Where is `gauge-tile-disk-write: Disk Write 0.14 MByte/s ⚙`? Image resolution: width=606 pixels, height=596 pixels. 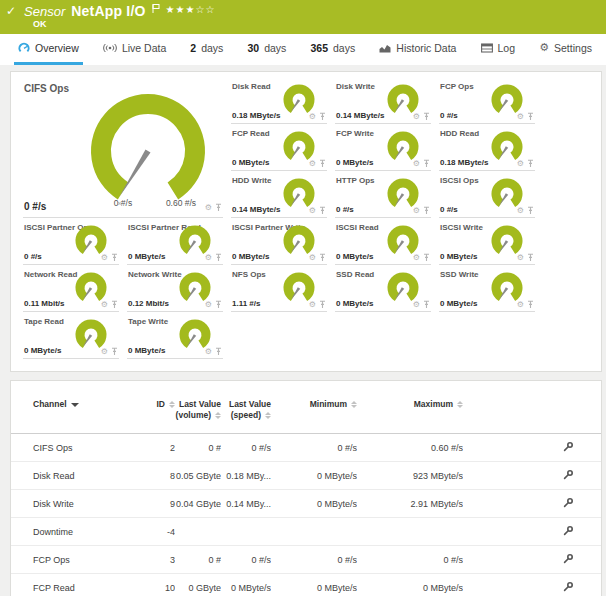
gauge-tile-disk-write: Disk Write 0.14 MByte/s ⚙ is located at coordinates (383, 102).